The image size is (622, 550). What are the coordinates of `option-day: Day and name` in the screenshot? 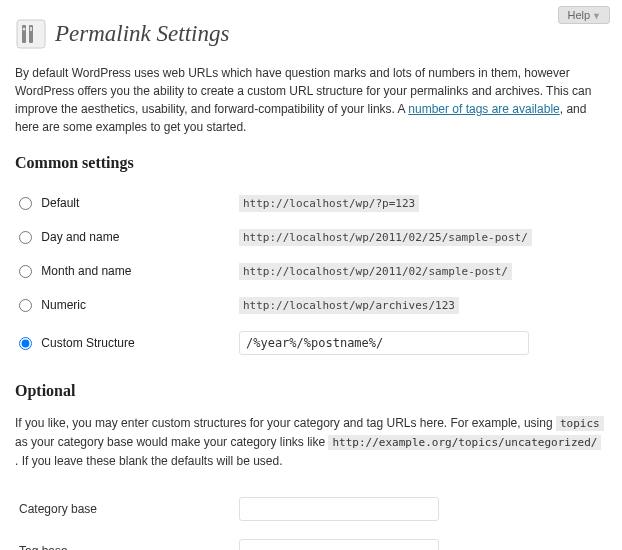 It's located at (69, 237).